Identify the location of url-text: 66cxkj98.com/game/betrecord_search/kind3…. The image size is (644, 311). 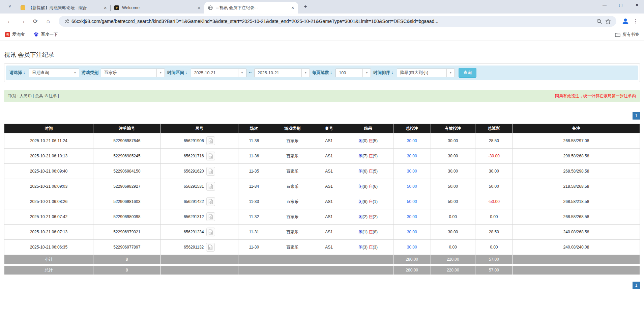
(333, 21).